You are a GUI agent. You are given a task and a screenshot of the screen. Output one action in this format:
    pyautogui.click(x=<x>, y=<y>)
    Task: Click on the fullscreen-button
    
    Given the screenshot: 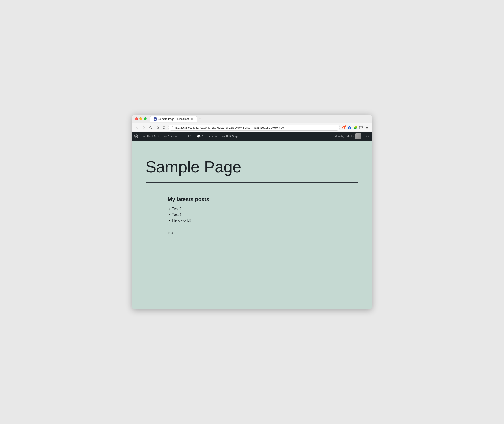 What is the action you would take?
    pyautogui.click(x=145, y=119)
    